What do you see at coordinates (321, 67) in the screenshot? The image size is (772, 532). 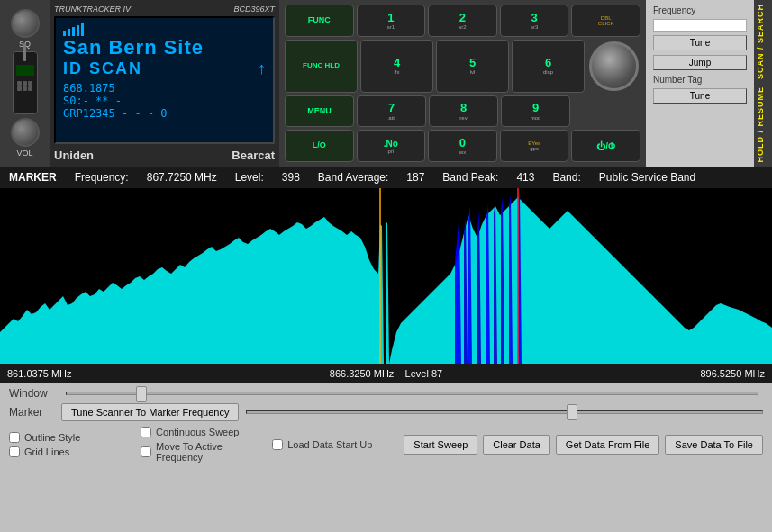 I see `func-hld-btn: FUNC HLD` at bounding box center [321, 67].